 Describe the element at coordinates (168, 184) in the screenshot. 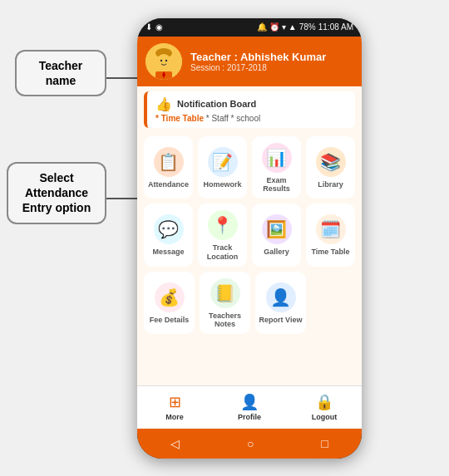

I see `attendance-label: Attendance` at that location.